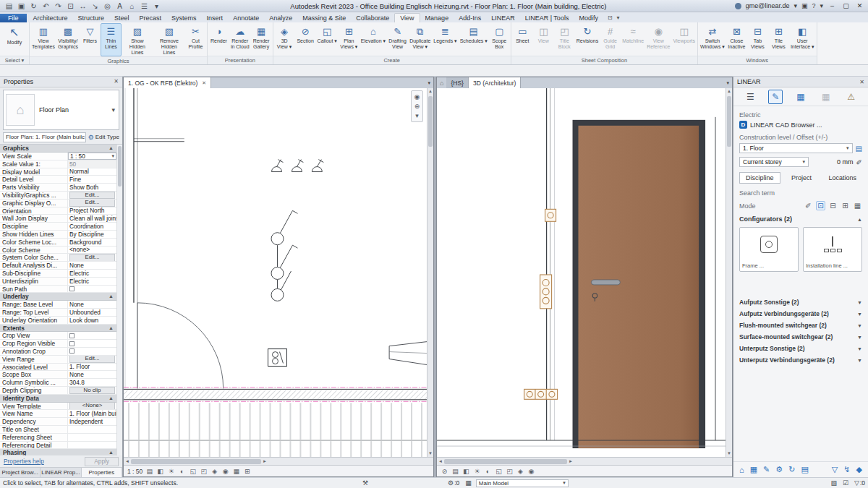 The image size is (868, 488). I want to click on property-value: 50, so click(93, 164).